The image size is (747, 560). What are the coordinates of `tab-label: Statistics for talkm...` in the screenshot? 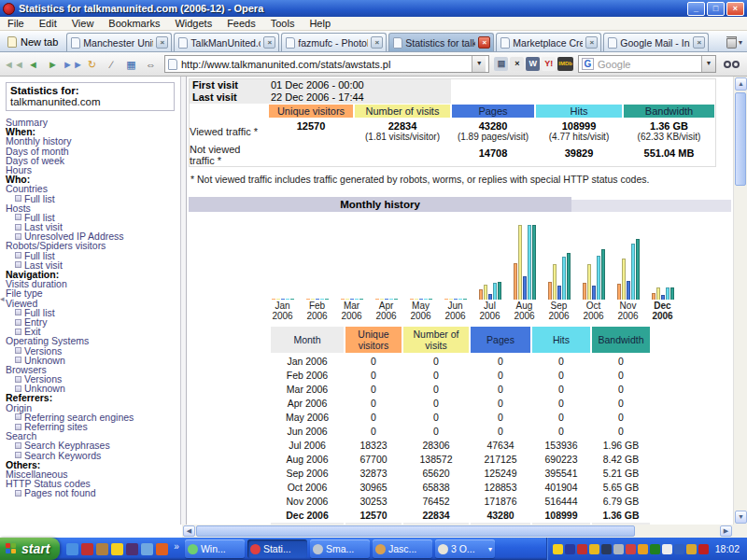 It's located at (441, 43).